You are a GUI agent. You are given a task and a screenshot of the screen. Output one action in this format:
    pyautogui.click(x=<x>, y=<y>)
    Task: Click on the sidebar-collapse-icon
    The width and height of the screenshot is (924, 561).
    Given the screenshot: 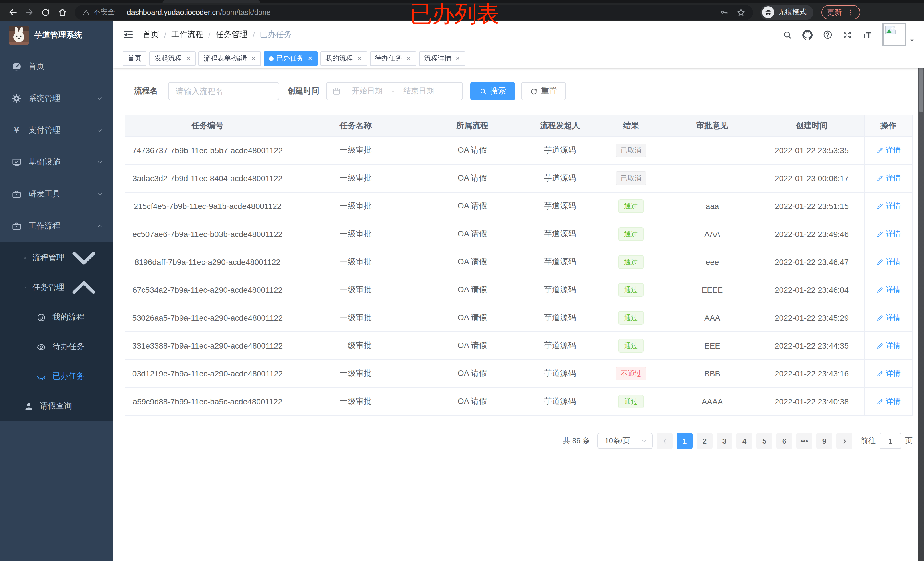 What is the action you would take?
    pyautogui.click(x=128, y=35)
    